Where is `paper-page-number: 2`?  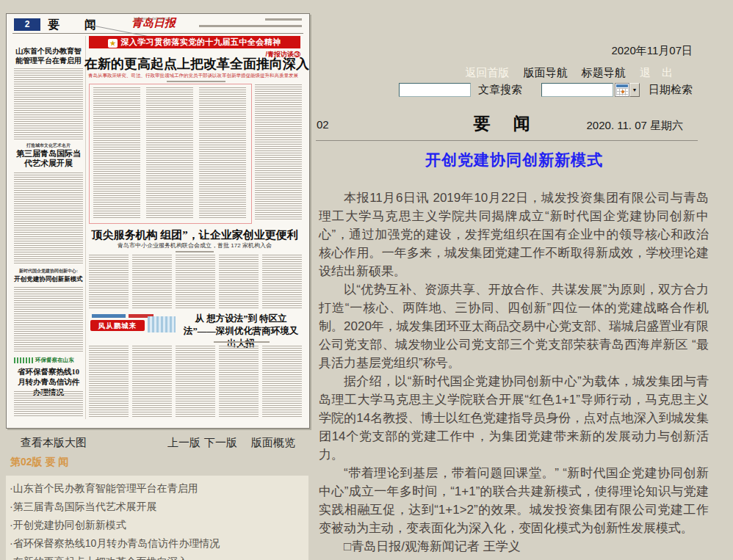 paper-page-number: 2 is located at coordinates (27, 25).